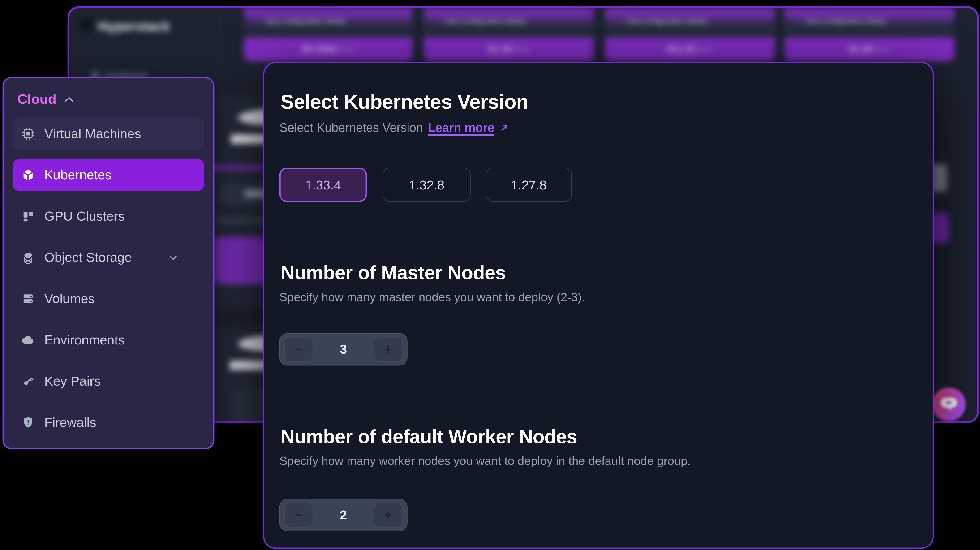  Describe the element at coordinates (426, 184) in the screenshot. I see `version-option-1.32.8: 1.32.8` at that location.